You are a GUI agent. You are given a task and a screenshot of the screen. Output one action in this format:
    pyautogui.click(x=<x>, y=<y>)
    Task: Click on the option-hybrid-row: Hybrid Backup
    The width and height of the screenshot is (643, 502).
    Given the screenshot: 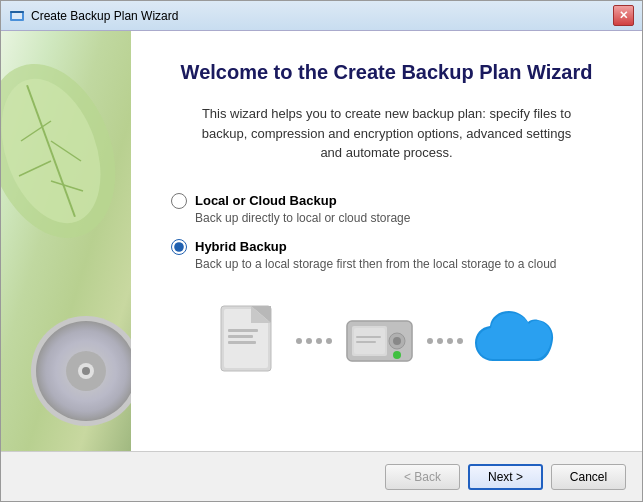 What is the action you would take?
    pyautogui.click(x=386, y=247)
    